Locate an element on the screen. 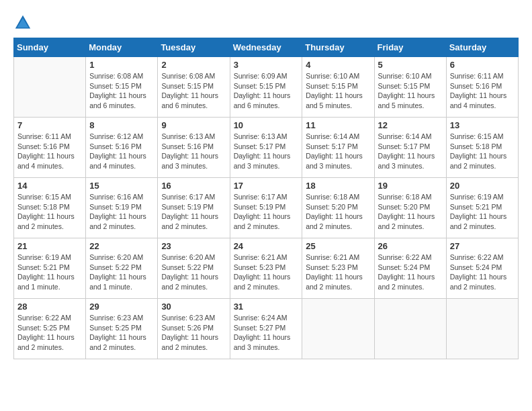 The height and width of the screenshot is (411, 532). weekday-header: Wednesday is located at coordinates (266, 48).